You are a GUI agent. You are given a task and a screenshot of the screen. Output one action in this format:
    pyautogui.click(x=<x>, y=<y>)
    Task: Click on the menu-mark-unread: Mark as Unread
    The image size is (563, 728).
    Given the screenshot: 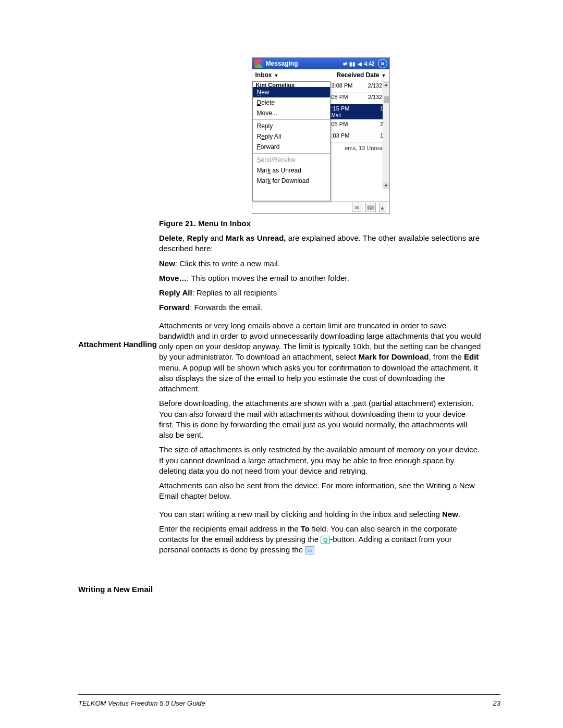 What is the action you would take?
    pyautogui.click(x=291, y=170)
    